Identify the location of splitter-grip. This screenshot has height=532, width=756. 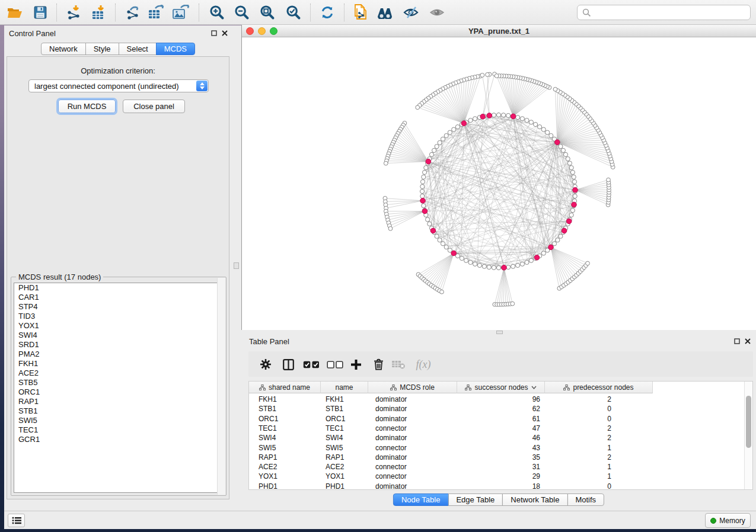
(236, 265).